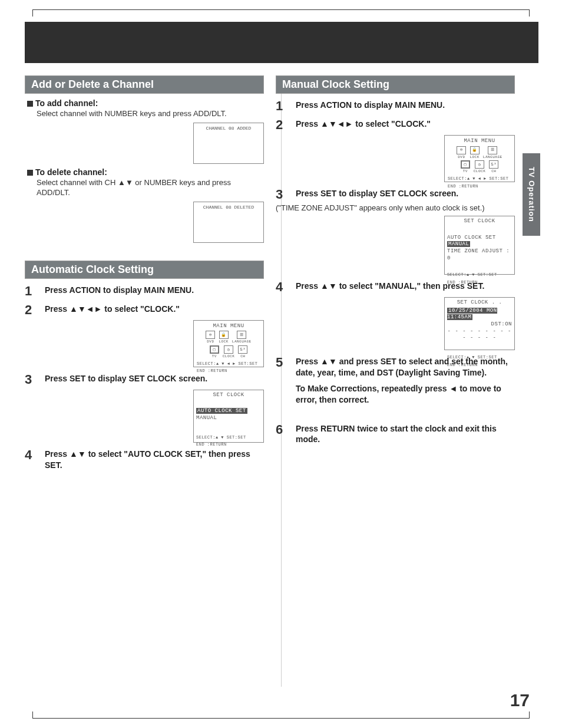  I want to click on subheading: To add channel:, so click(146, 103).